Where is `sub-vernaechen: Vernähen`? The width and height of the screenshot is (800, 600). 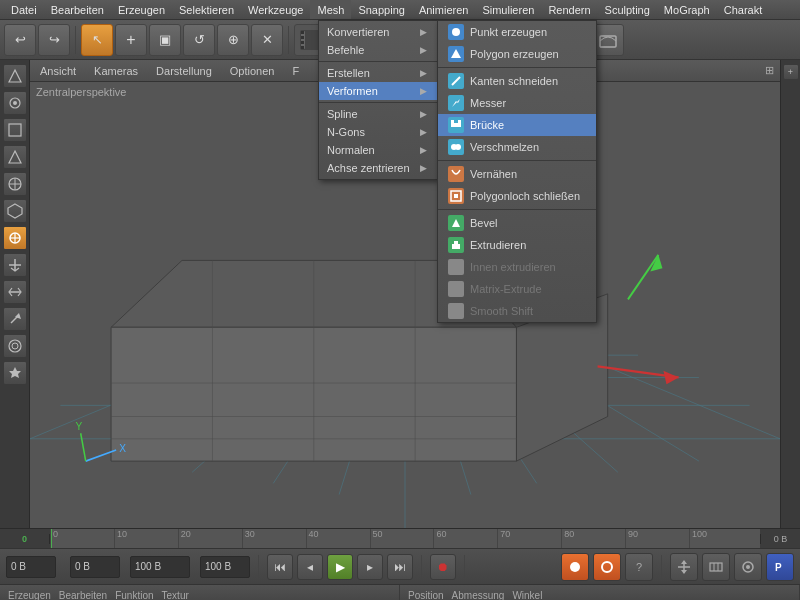
sub-vernaechen: Vernähen is located at coordinates (517, 174).